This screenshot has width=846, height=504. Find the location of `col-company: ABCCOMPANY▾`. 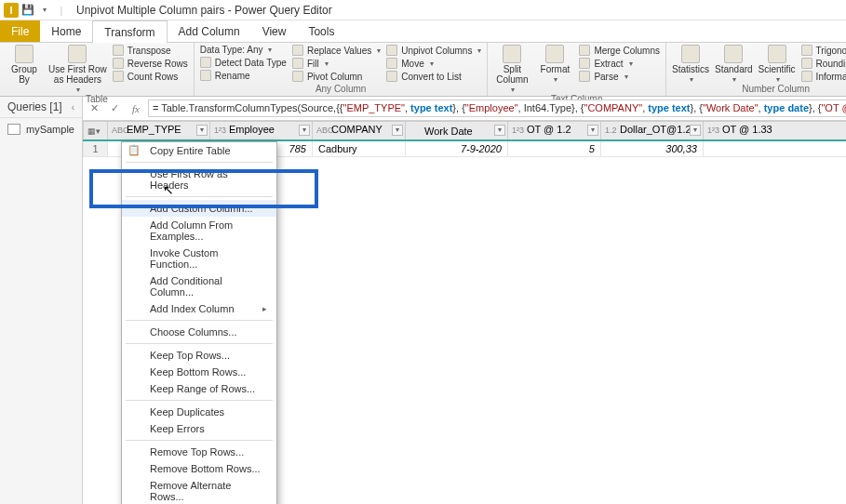

col-company: ABCCOMPANY▾ is located at coordinates (358, 131).